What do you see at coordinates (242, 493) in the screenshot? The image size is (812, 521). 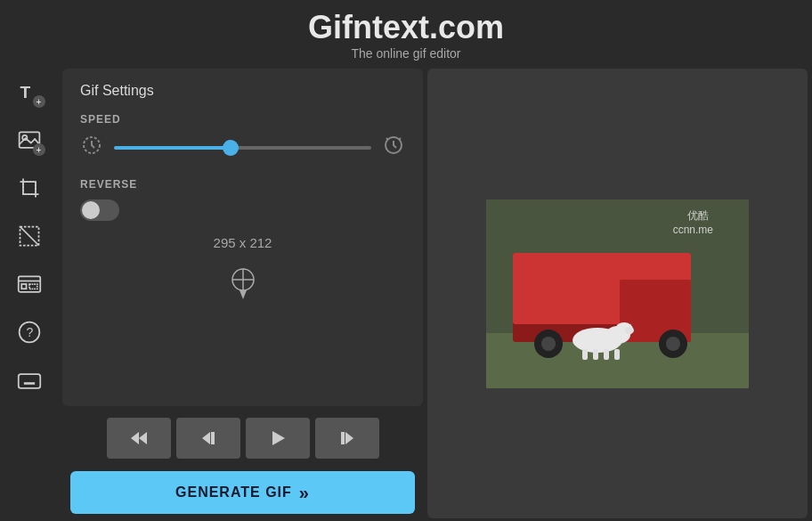 I see `generate-gif-button: GENERATE GIF »` at bounding box center [242, 493].